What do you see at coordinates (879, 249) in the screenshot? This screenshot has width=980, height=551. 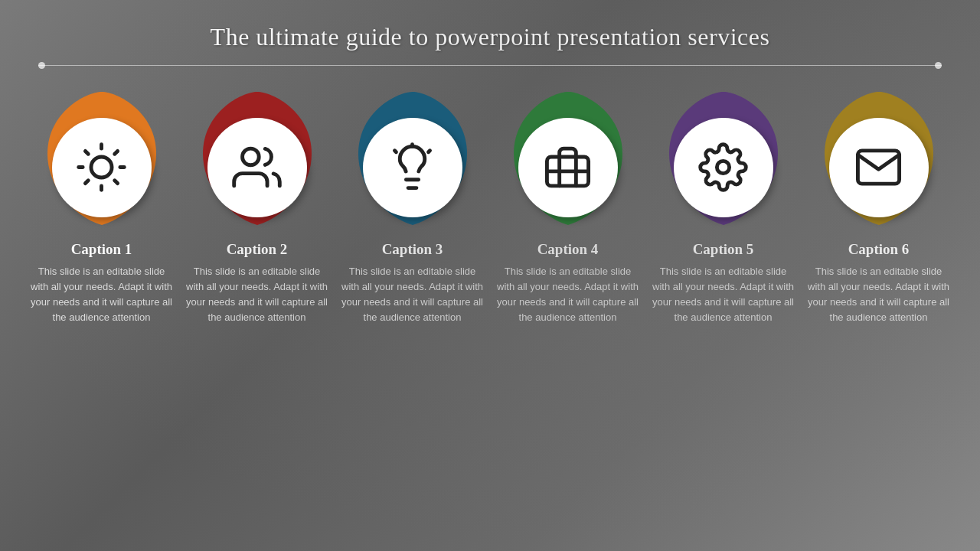 I see `caption-title-6: Caption 6` at bounding box center [879, 249].